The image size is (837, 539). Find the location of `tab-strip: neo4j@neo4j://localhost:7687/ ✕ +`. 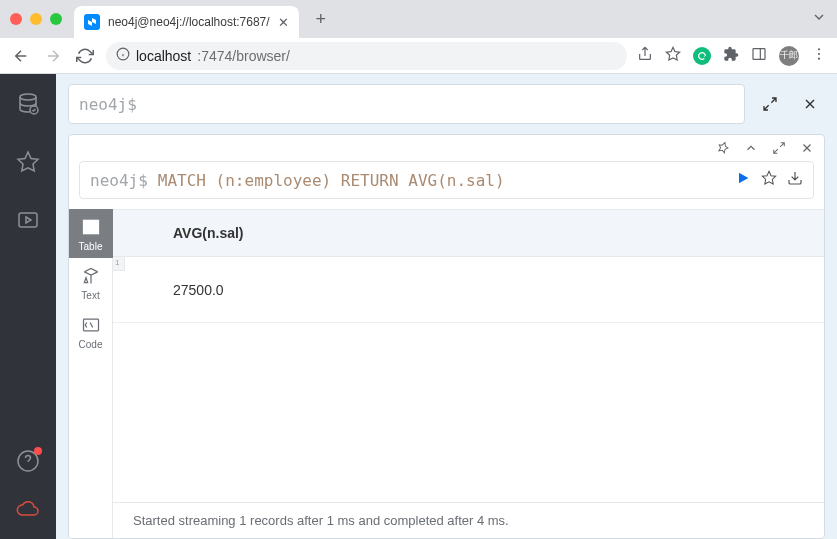

tab-strip: neo4j@neo4j://localhost:7687/ ✕ + is located at coordinates (418, 19).